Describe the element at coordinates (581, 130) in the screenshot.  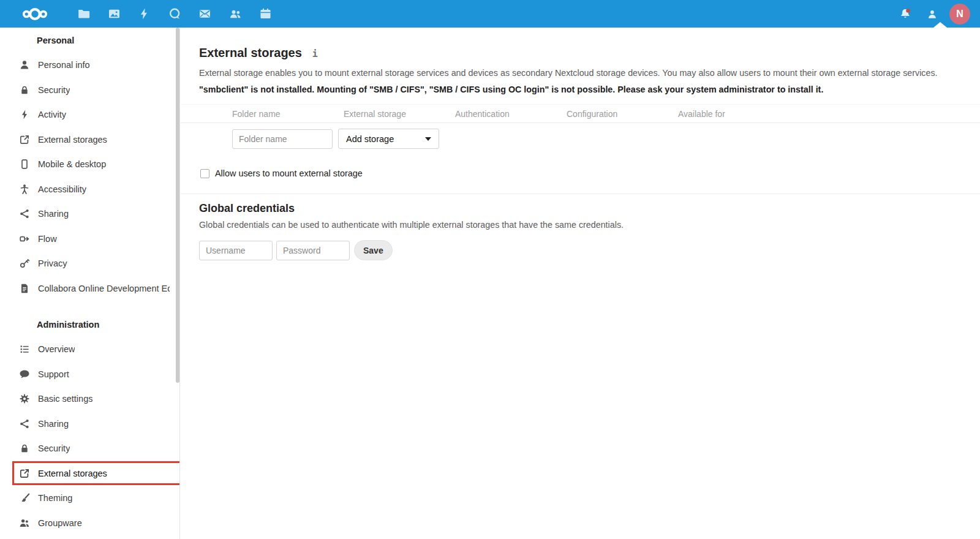
I see `external-storages-table: Folder name External storage Authenticat…` at that location.